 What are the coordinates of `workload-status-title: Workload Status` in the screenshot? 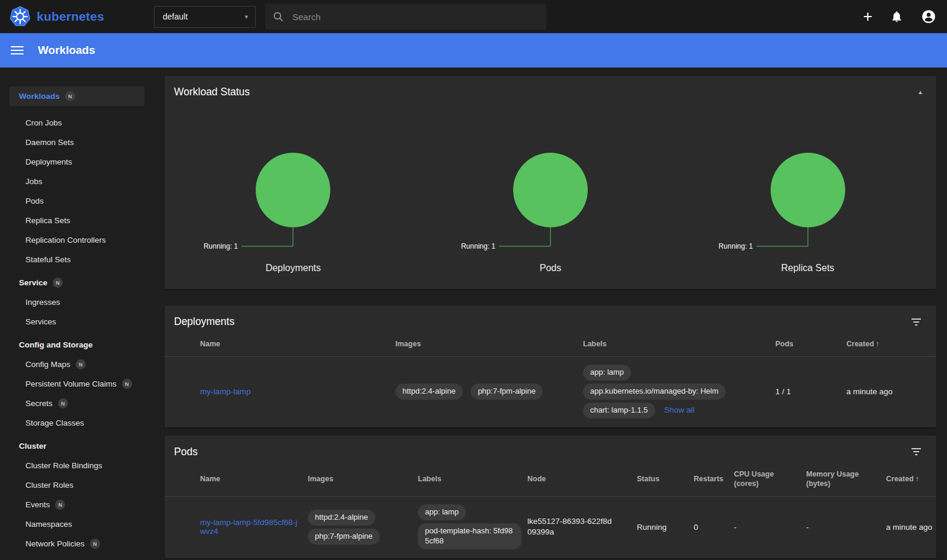 It's located at (212, 92).